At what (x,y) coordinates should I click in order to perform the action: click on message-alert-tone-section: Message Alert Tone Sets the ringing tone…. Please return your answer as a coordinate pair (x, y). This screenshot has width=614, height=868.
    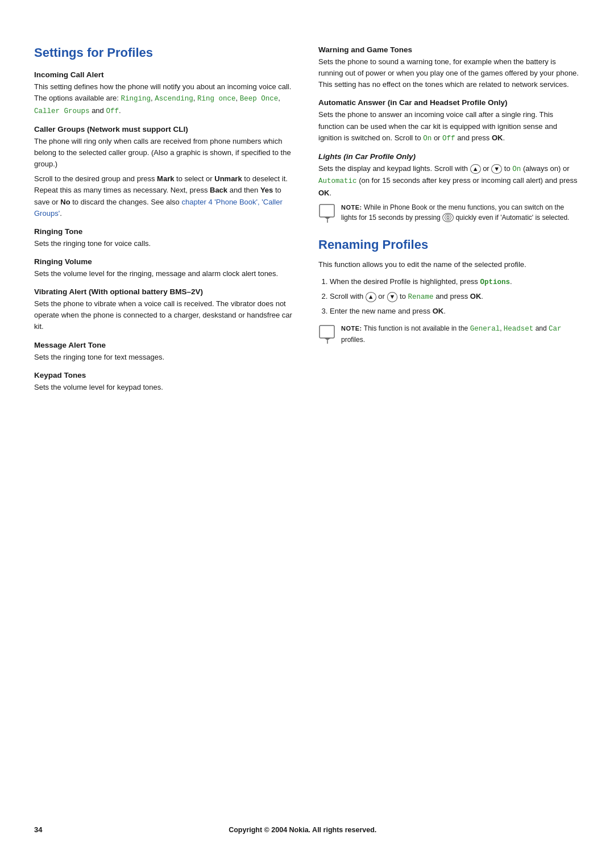
    Looking at the image, I should click on (165, 352).